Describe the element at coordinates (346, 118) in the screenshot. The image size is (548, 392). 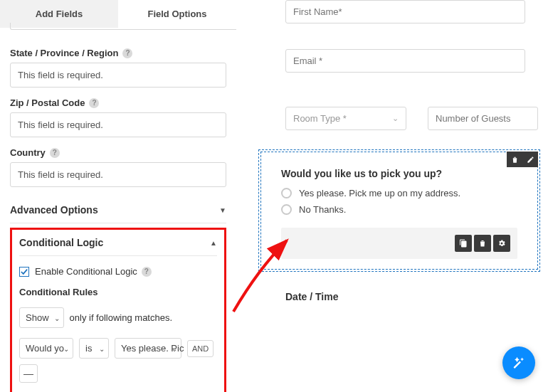
I see `room-type-select: Room Type * ⌄` at that location.